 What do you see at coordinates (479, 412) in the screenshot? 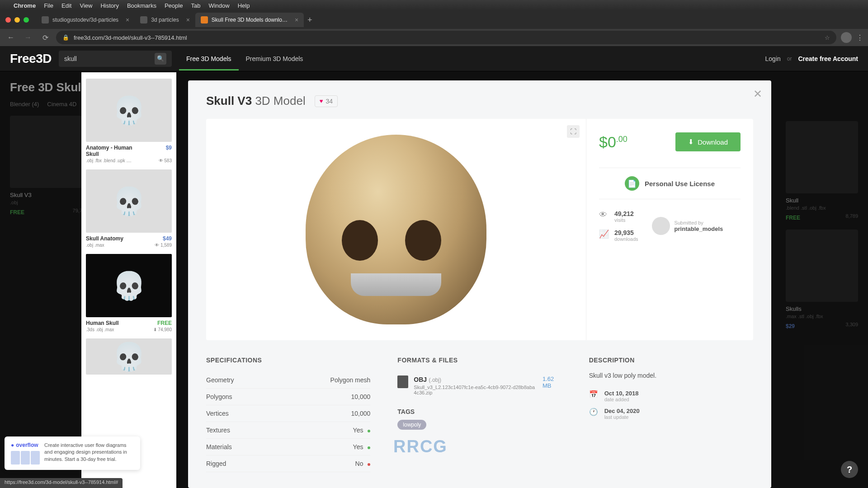
I see `tags-heading: TAGS` at bounding box center [479, 412].